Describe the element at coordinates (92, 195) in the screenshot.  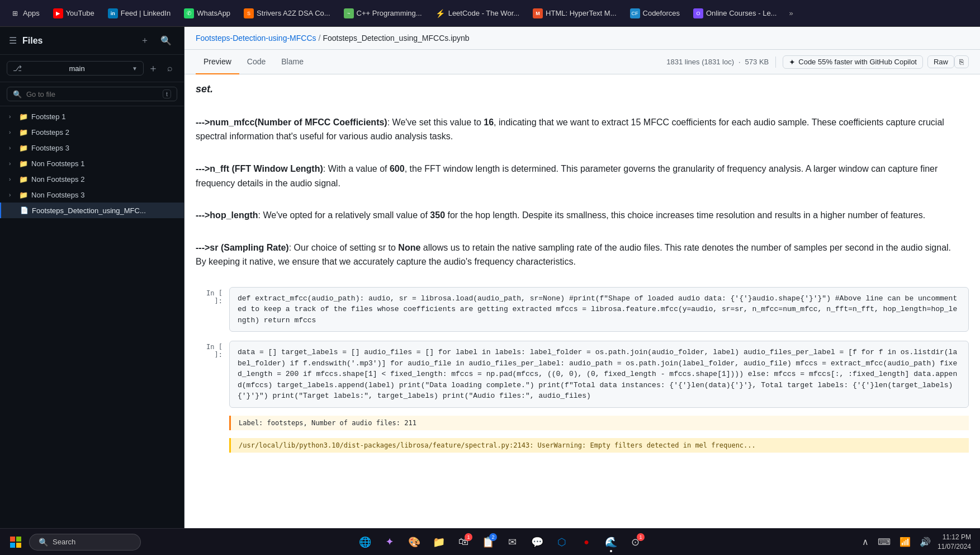
I see `sidebar-item-nonfootsteps3: › 📁 Non Footsteps 3` at that location.